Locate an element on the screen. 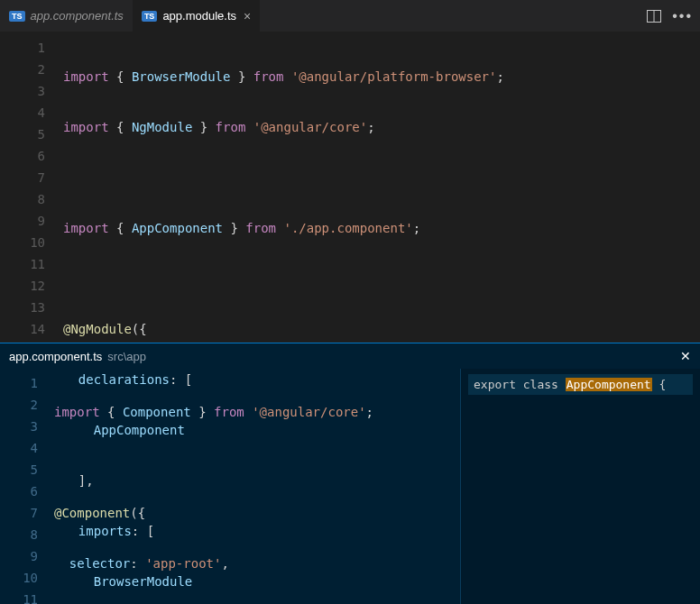  tabs-actions: ••• is located at coordinates (673, 16).